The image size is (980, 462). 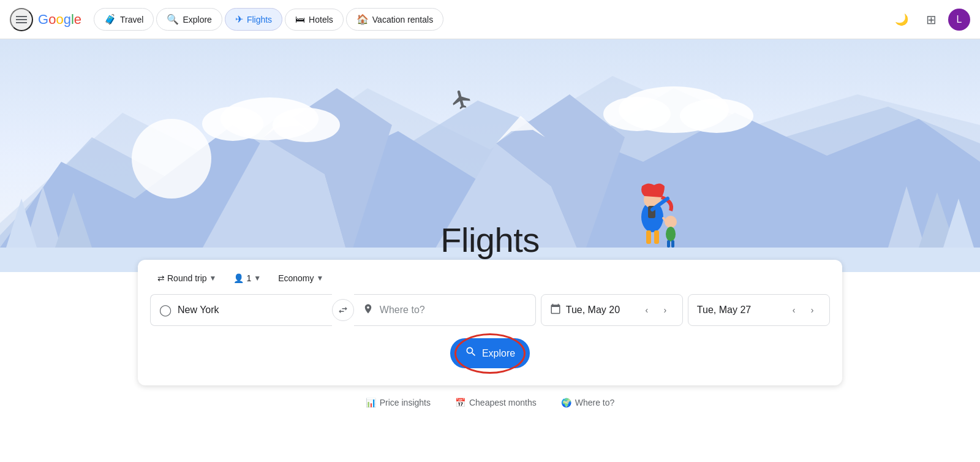 What do you see at coordinates (187, 278) in the screenshot?
I see `trip-type-label: Round trip` at bounding box center [187, 278].